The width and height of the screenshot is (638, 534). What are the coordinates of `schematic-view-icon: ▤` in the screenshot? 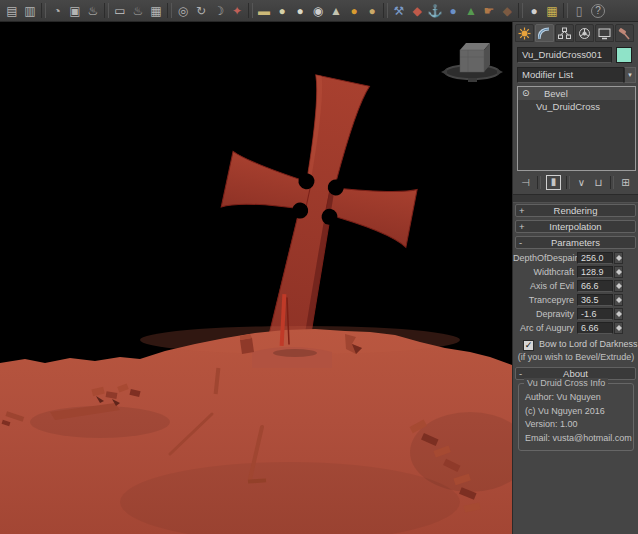 It's located at (12, 11).